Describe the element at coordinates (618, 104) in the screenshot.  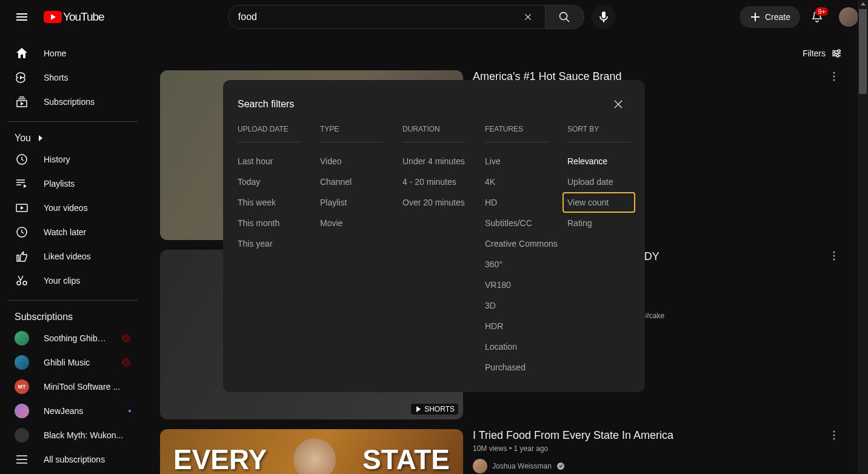
I see `close-modal-button` at that location.